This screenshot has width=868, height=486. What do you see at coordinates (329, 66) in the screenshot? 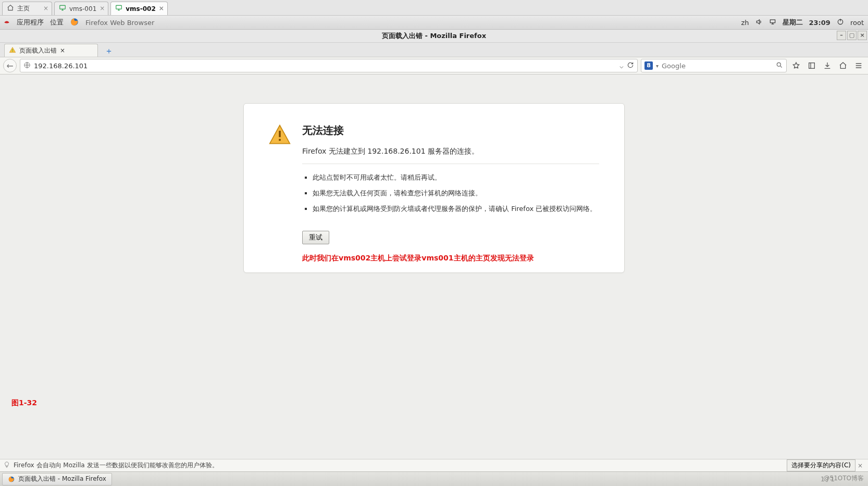
I see `url-bar: 192.168.26.101 ⌵` at bounding box center [329, 66].